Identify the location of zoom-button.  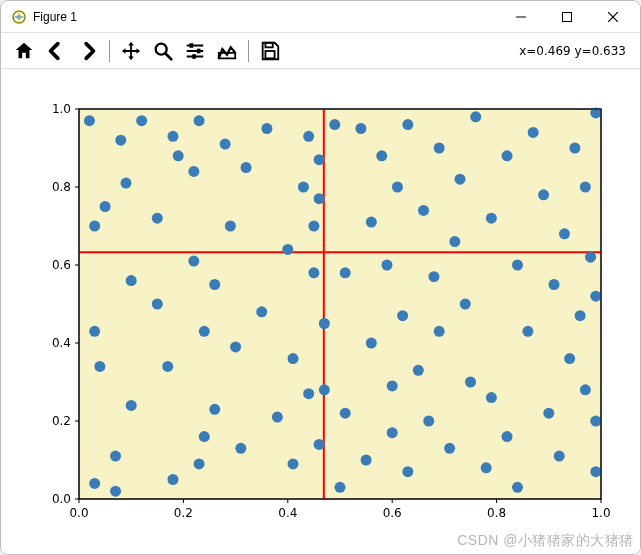
(163, 51).